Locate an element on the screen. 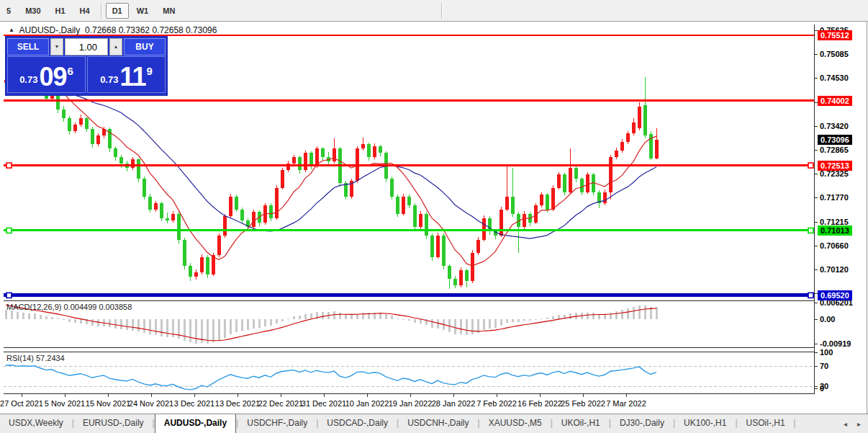 The height and width of the screenshot is (433, 868). volume-input is located at coordinates (86, 47).